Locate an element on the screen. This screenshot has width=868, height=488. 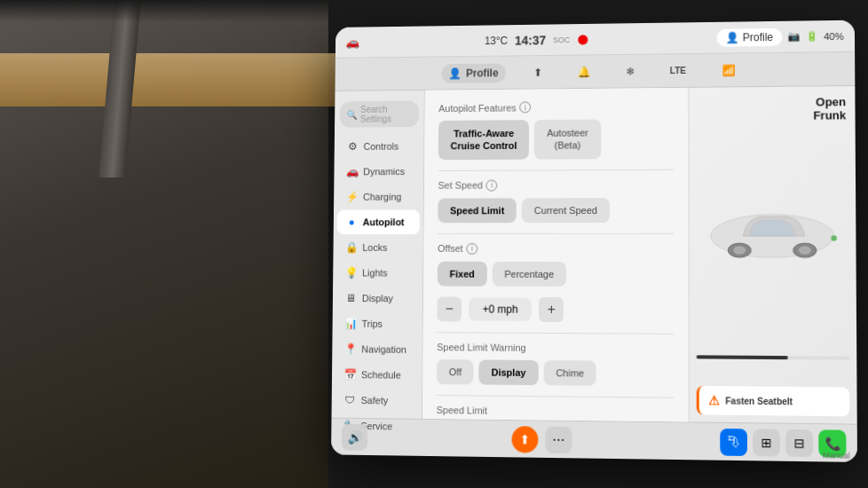
trips-icon: 📊 is located at coordinates (351, 324).